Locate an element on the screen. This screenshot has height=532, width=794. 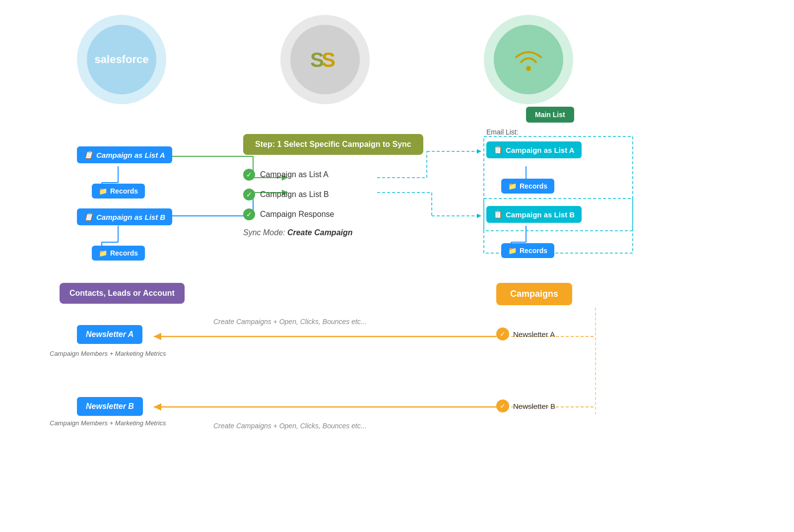
checklist-item-2: ✓ Campaign as List B is located at coordinates (289, 195).